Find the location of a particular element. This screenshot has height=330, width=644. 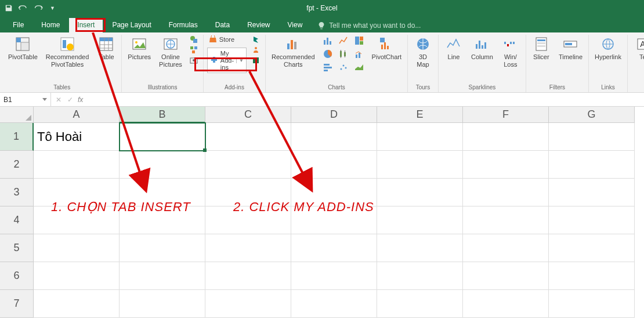

fx-icon: fx is located at coordinates (80, 100).